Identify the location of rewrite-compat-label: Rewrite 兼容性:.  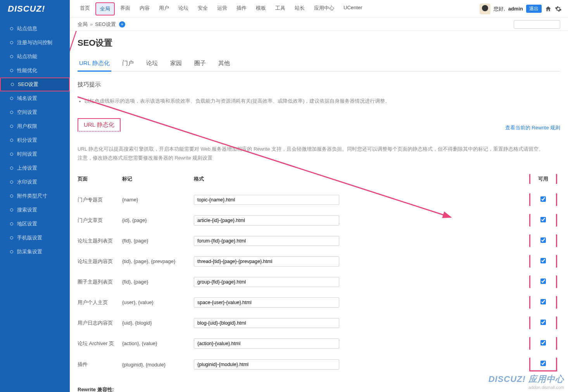
(319, 389).